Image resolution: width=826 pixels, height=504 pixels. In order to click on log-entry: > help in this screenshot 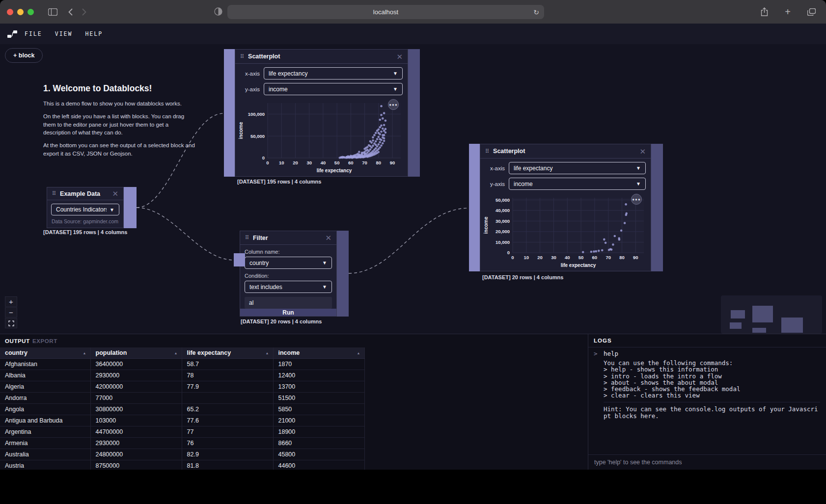, I will do `click(707, 355)`.